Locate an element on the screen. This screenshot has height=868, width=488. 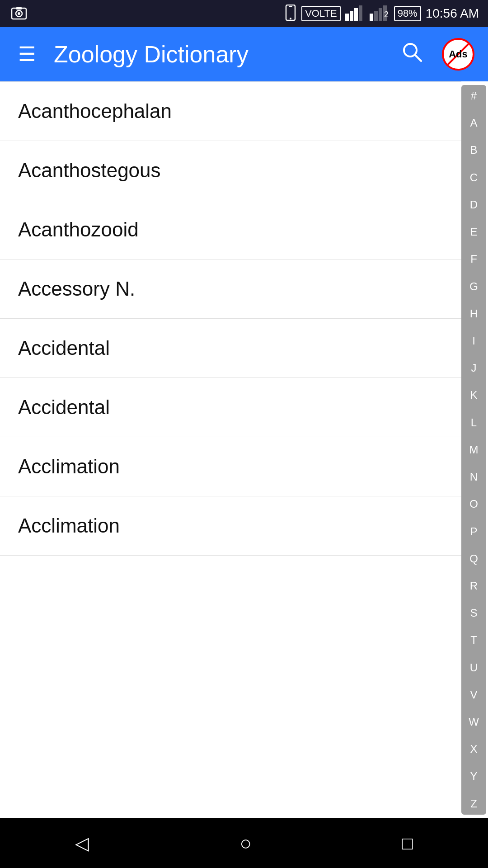
phone-icon is located at coordinates (291, 14).